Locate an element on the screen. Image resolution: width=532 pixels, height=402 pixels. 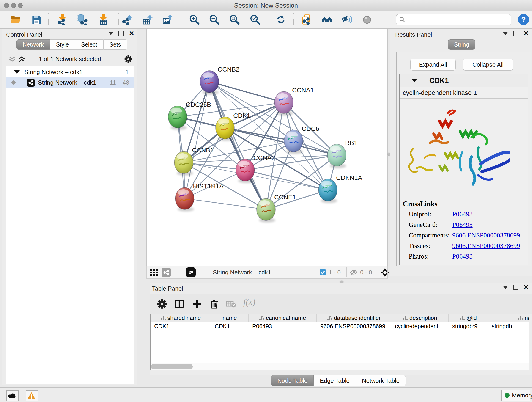
help-button: ? is located at coordinates (524, 19).